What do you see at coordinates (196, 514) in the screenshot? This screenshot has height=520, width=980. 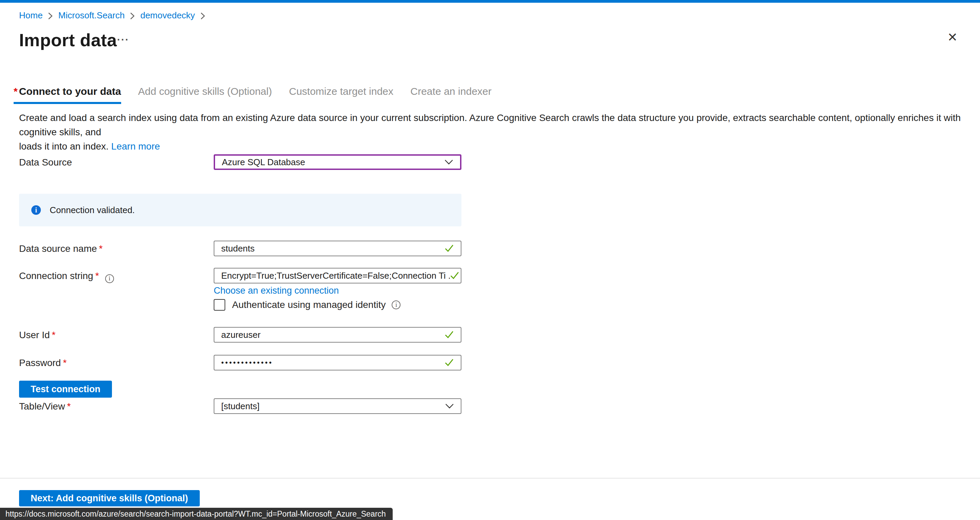 I see `link-url-statusbar: https://docs.microsoft.com/azure/search/…` at bounding box center [196, 514].